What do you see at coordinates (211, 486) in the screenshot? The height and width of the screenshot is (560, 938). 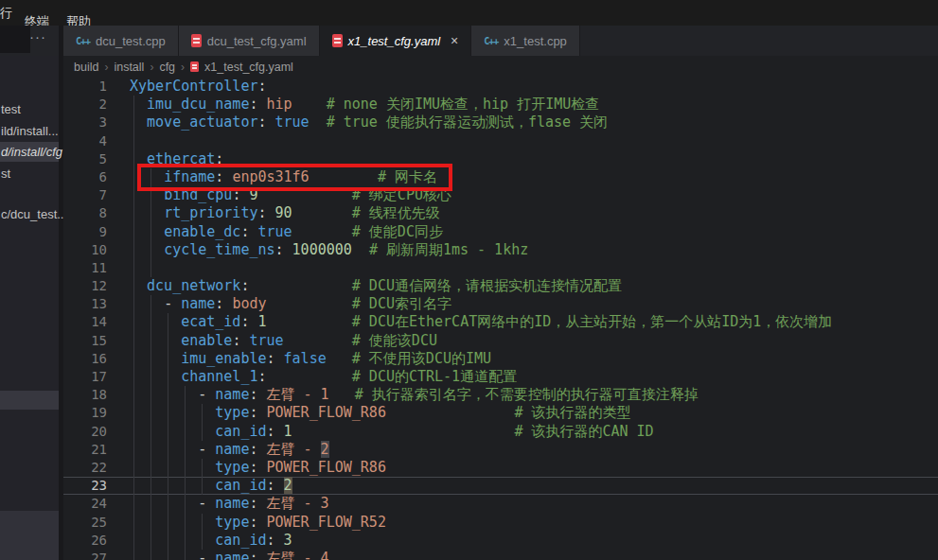 I see `code-text: can_id: 2` at bounding box center [211, 486].